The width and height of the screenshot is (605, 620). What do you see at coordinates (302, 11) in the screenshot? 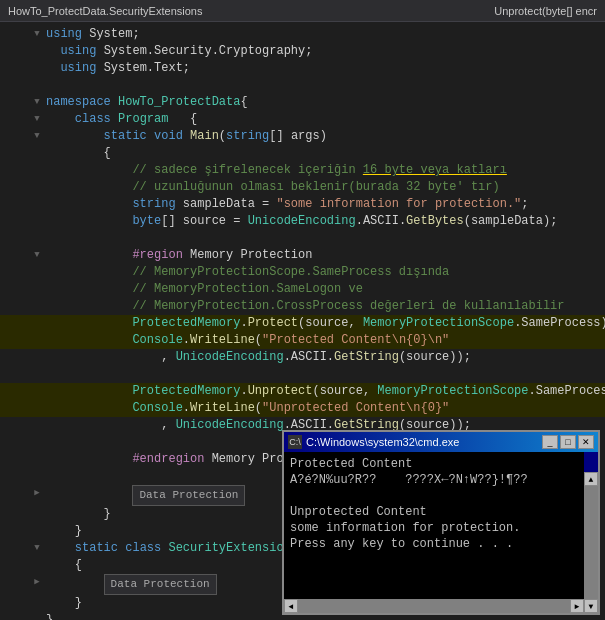
I see `title-bar: HowTo_ProtectData.SecurityExtensions Unp…` at bounding box center [302, 11].